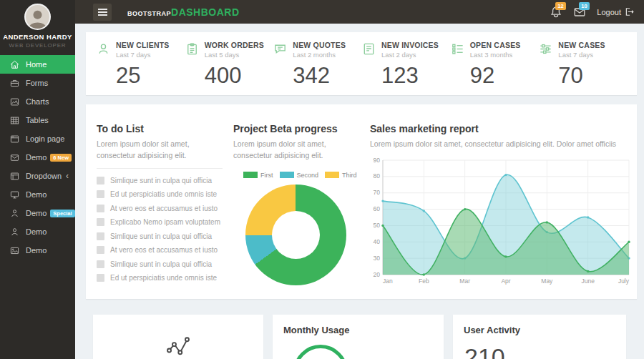 This screenshot has height=359, width=644. Describe the element at coordinates (14, 157) in the screenshot. I see `envelope-icon` at that location.